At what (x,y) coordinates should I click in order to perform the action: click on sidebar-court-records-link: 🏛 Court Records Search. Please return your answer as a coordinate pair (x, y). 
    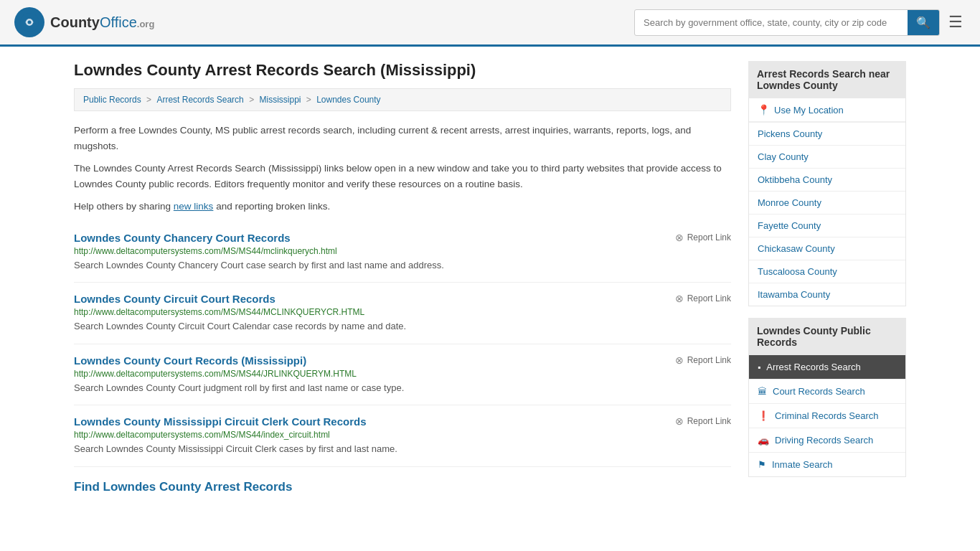
    Looking at the image, I should click on (827, 392).